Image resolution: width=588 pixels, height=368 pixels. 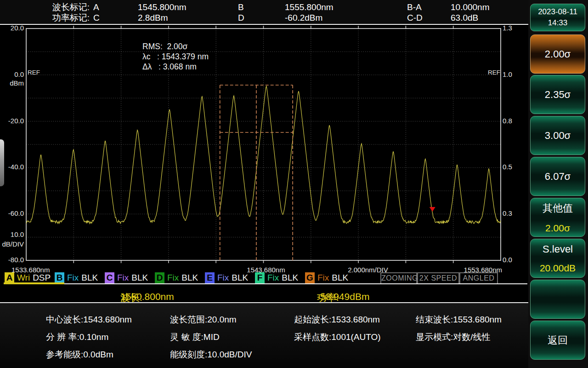 What do you see at coordinates (304, 18) in the screenshot?
I see `marker-d-value: -60.2dBm` at bounding box center [304, 18].